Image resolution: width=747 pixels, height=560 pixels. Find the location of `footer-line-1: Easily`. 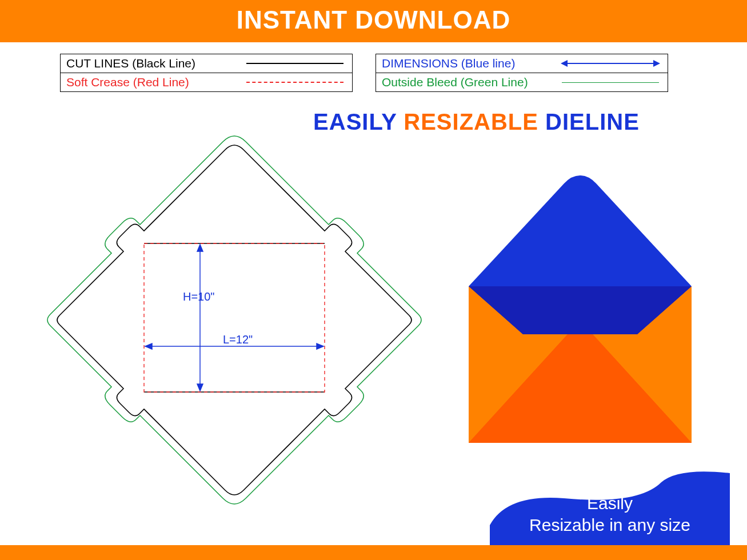

footer-line-1: Easily is located at coordinates (610, 503).